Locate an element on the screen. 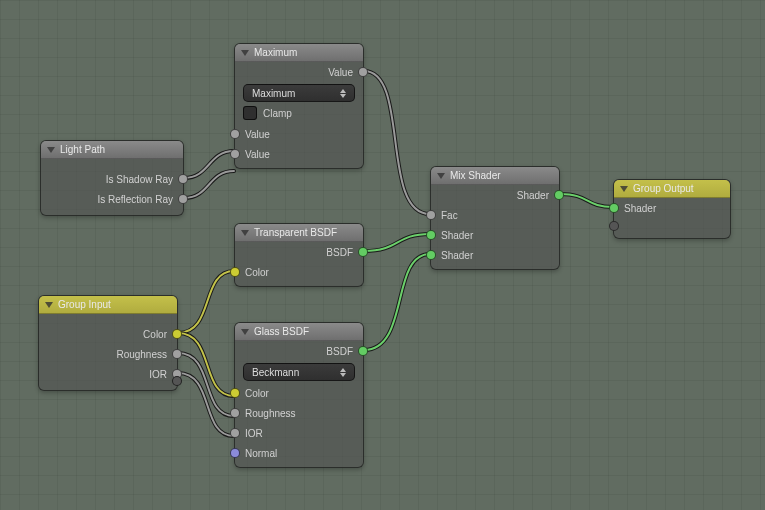 The height and width of the screenshot is (510, 765). socket-label: Is Reflection Ray is located at coordinates (135, 200).